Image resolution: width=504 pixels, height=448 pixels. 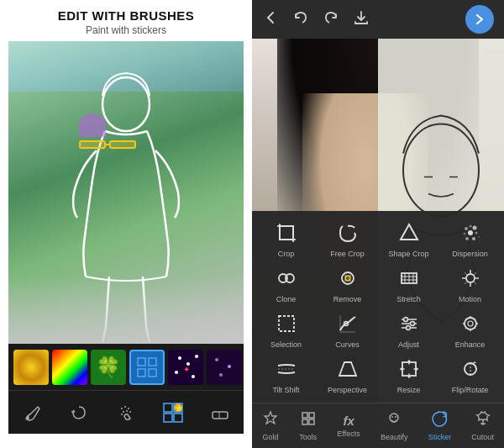 I want to click on tool-clone: Clone, so click(x=286, y=283).